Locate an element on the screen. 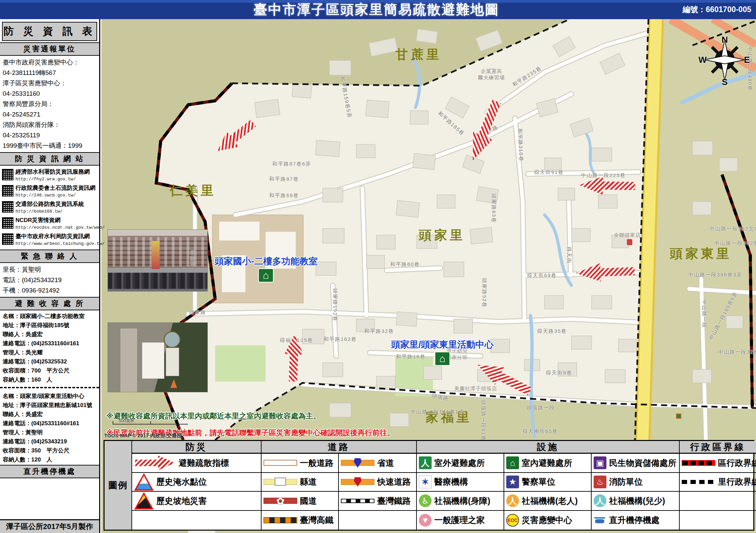  website-url: http://bobe168.tw/ is located at coordinates (50, 212).